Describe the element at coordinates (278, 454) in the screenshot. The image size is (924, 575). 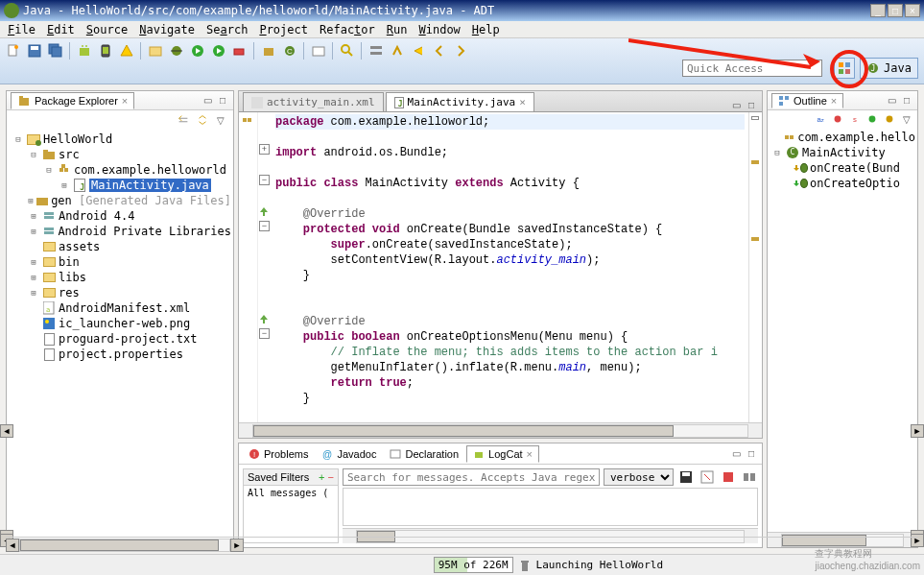
I see `problems-tab: !Problems` at that location.